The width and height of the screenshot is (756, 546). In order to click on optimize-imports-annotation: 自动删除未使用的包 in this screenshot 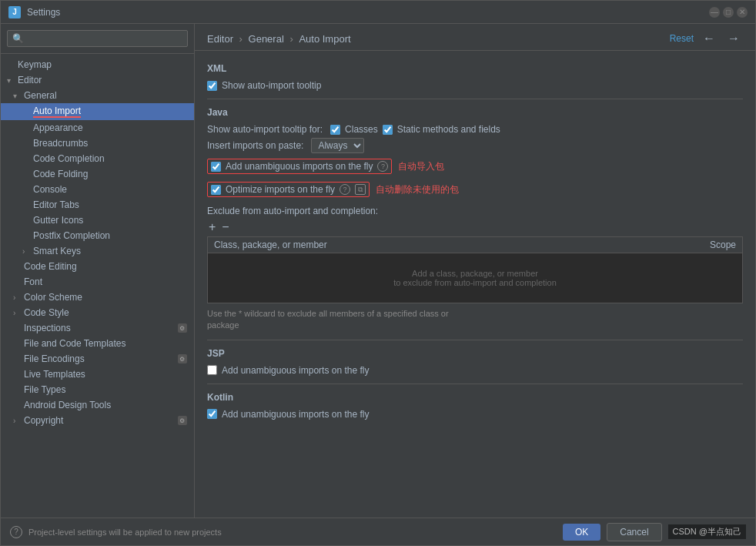, I will do `click(417, 189)`.